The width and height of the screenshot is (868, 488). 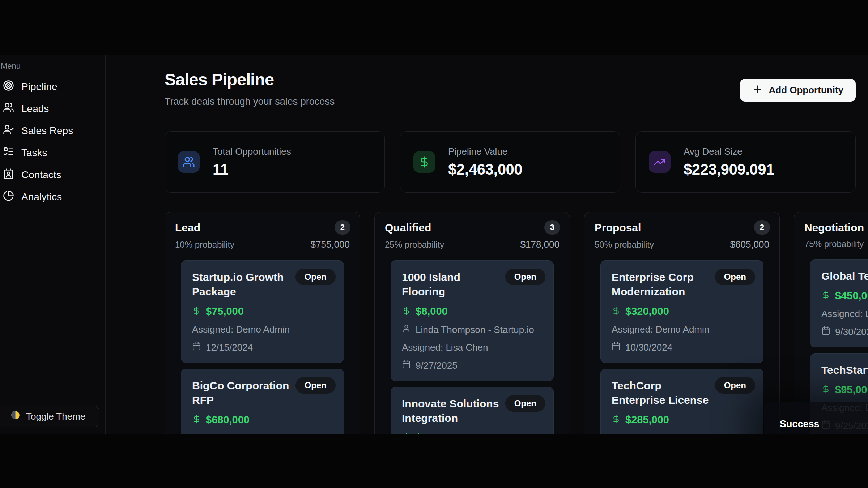 What do you see at coordinates (682, 312) in the screenshot?
I see `opportunity-card: Enterprise Corp Modernization Open $320,…` at bounding box center [682, 312].